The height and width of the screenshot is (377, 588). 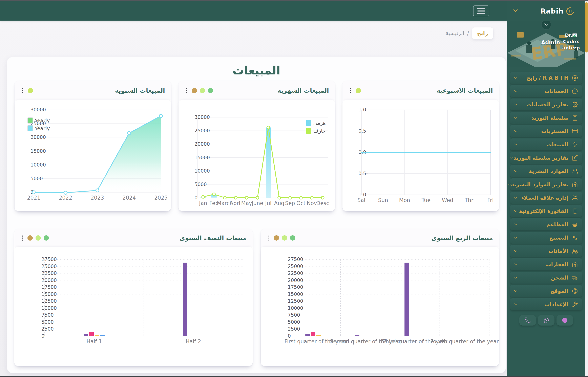 I want to click on breadcrumb-current-chip: رابح, so click(x=482, y=33).